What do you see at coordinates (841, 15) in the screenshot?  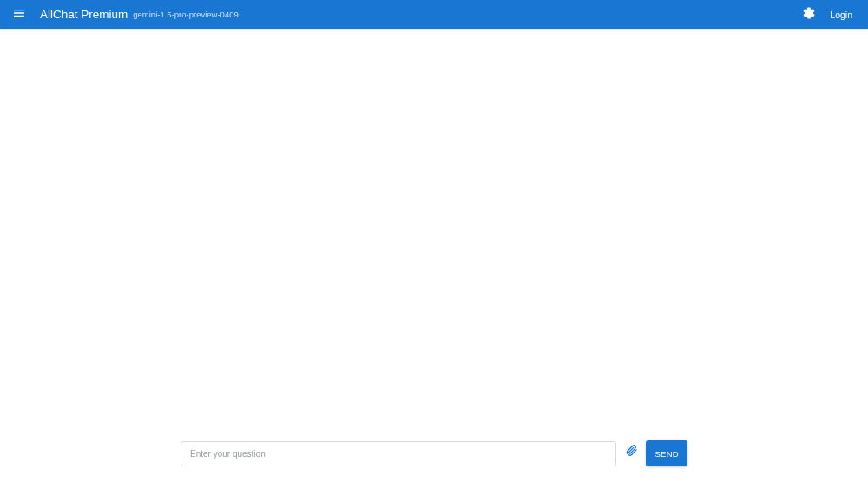 I see `login-button: Login` at bounding box center [841, 15].